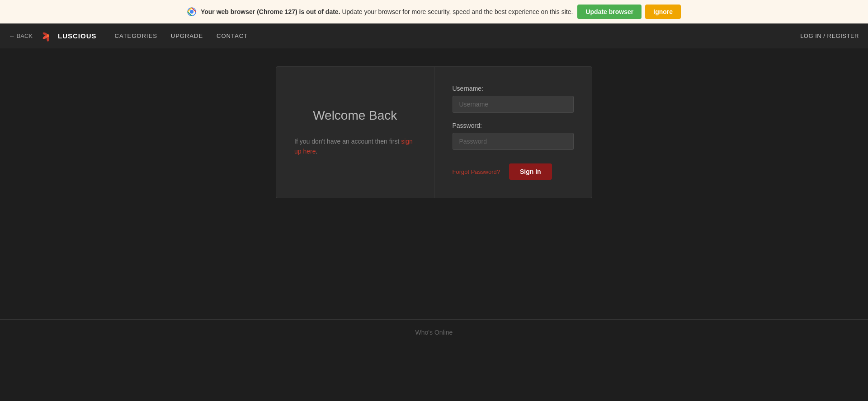 This screenshot has width=868, height=401. Describe the element at coordinates (69, 36) in the screenshot. I see `logo-link: LUSCIOUS` at that location.